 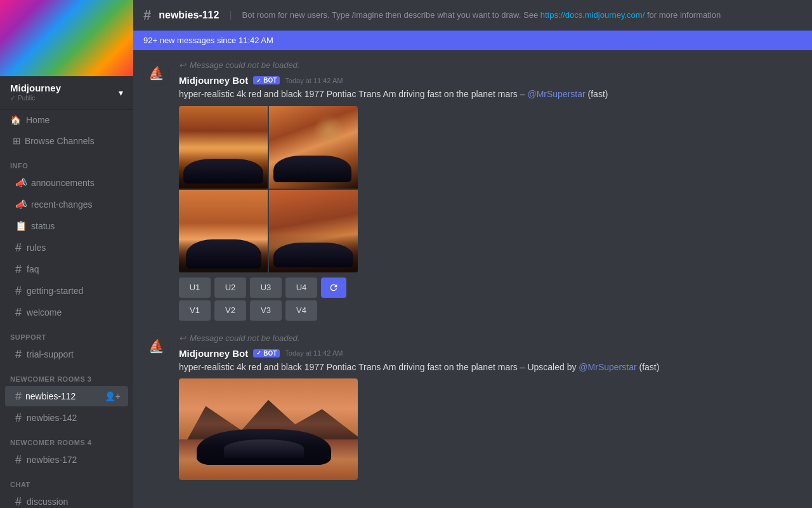 I want to click on u2-button: U2, so click(x=230, y=288).